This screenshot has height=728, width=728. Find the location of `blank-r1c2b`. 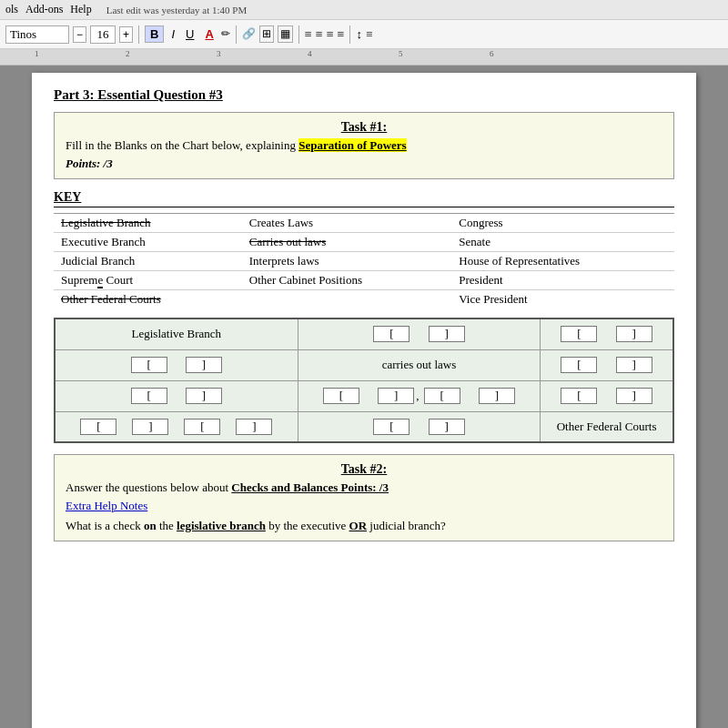

blank-r1c2b is located at coordinates (420, 333).